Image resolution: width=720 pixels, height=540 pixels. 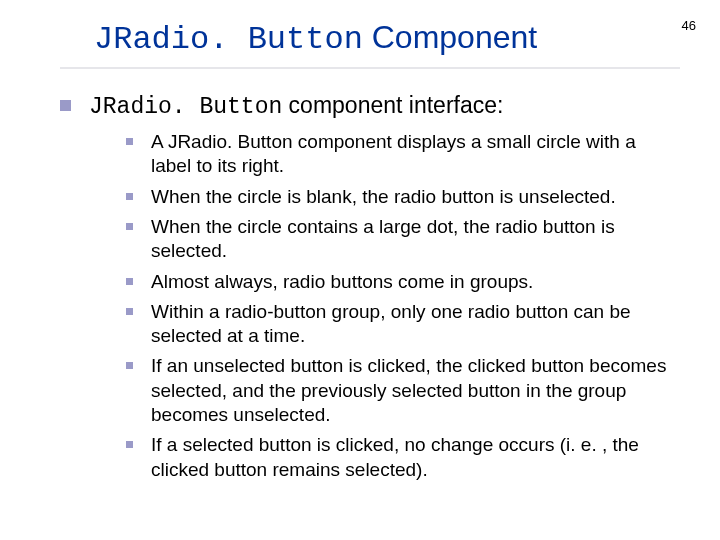 What do you see at coordinates (412, 240) in the screenshot?
I see `list-item-text: When the circle contains a large dot, th…` at bounding box center [412, 240].